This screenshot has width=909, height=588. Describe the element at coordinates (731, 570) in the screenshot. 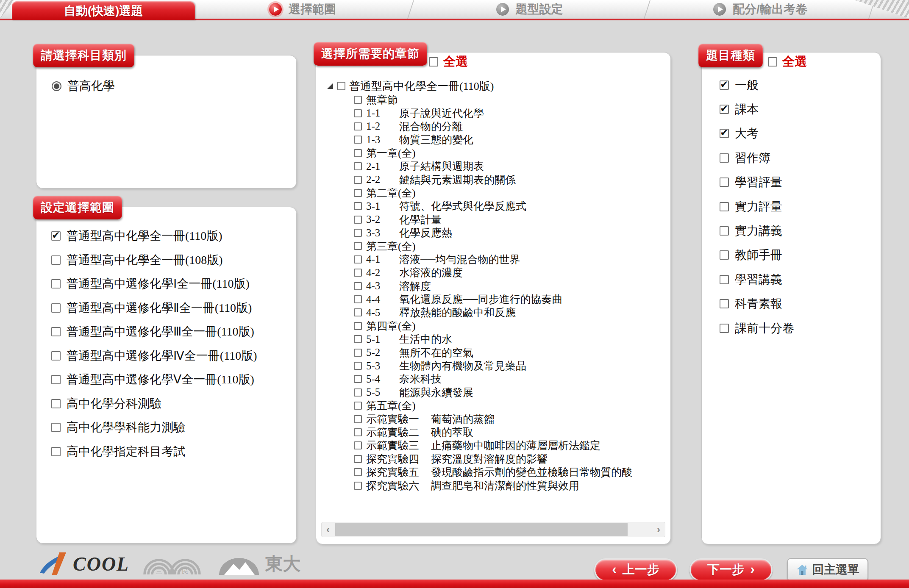

I see `next-step-button: 下一步 ›` at that location.